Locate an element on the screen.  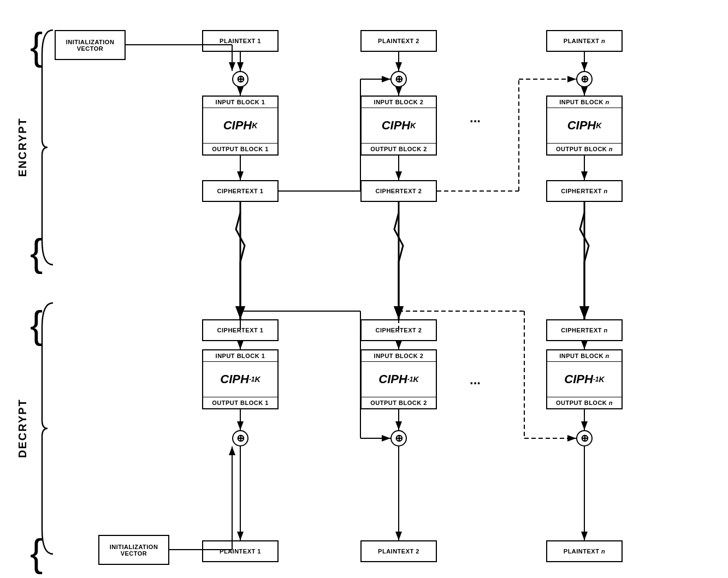
dec-input-blockn: INPUT BLOCK n is located at coordinates (584, 356).